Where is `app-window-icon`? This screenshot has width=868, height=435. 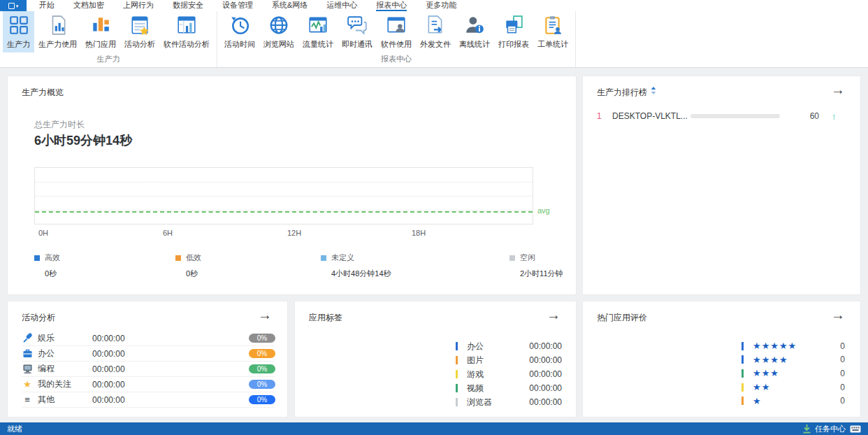
app-window-icon is located at coordinates (11, 6).